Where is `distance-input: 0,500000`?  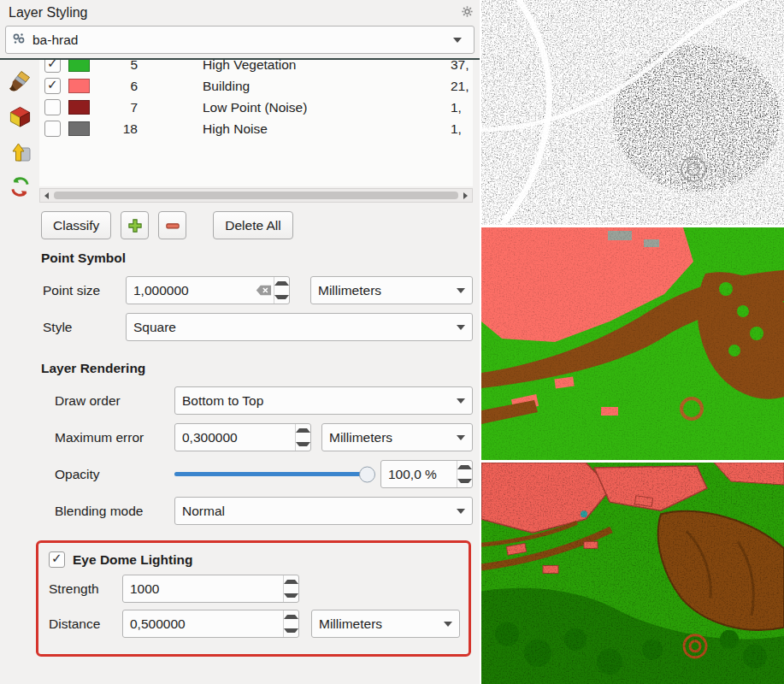
distance-input: 0,500000 is located at coordinates (210, 624).